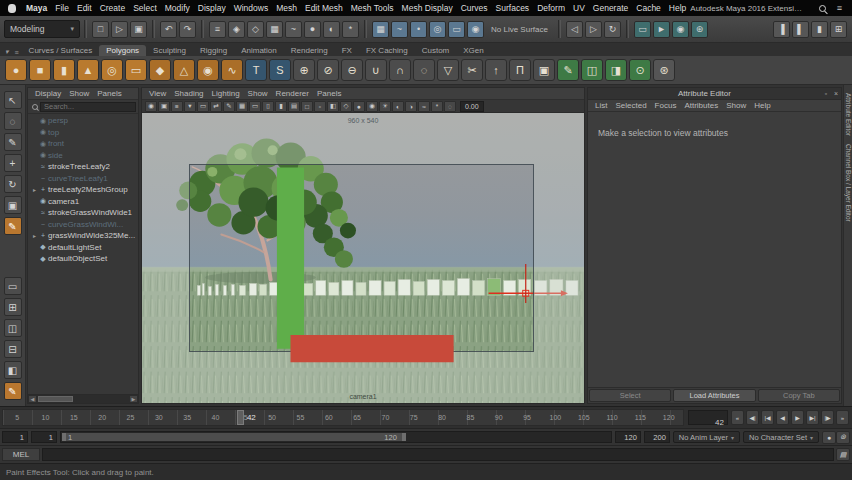  Describe the element at coordinates (307, 106) in the screenshot. I see `safe-action-icon: □` at that location.